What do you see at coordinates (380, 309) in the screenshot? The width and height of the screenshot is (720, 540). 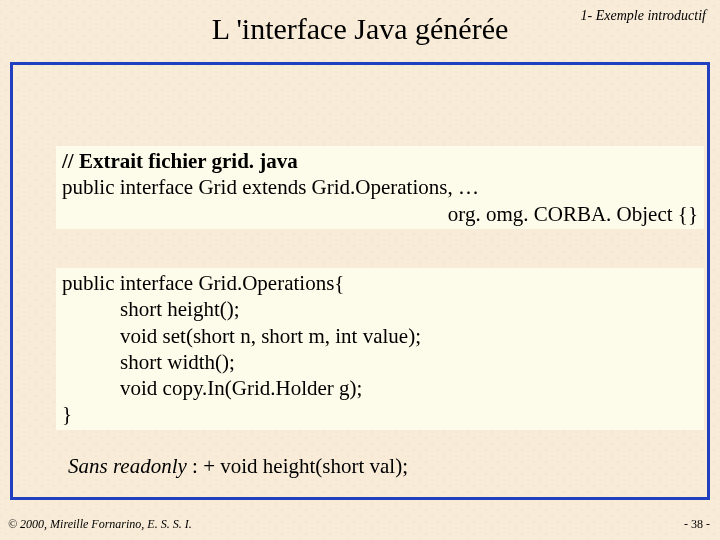 I see `code-line: short height();` at bounding box center [380, 309].